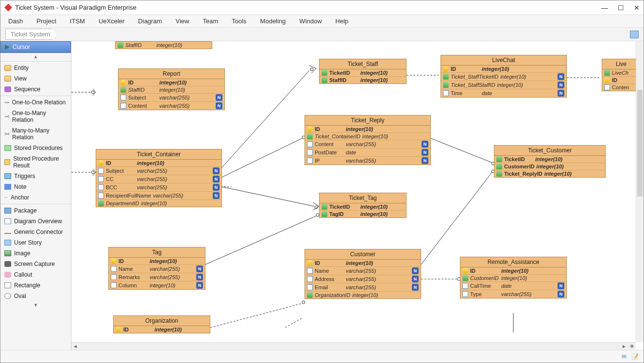  I want to click on entity-column: LiveCh, so click(621, 73).